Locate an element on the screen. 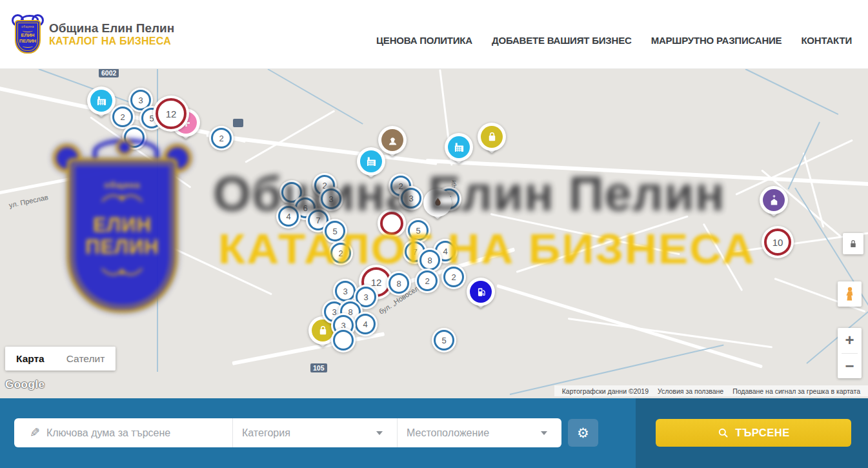 This screenshot has width=868, height=468. cluster-ring: 5 is located at coordinates (335, 231).